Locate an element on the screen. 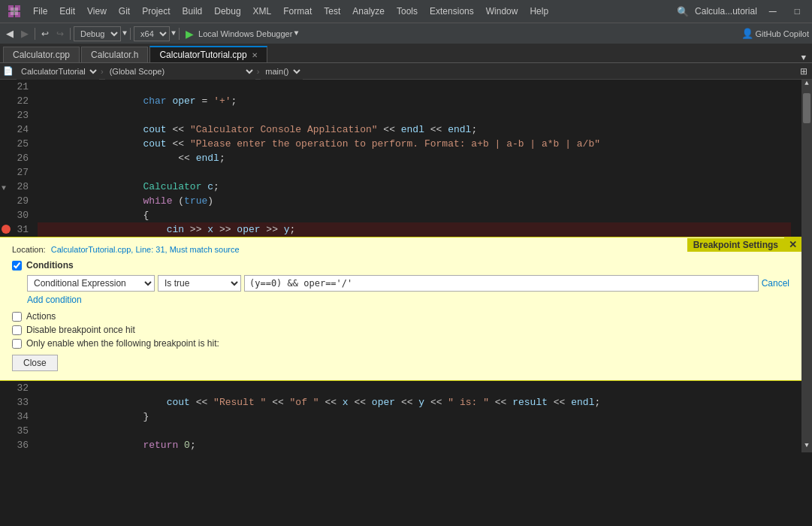 This screenshot has width=812, height=526. menu-extensions: Extensions is located at coordinates (452, 11).